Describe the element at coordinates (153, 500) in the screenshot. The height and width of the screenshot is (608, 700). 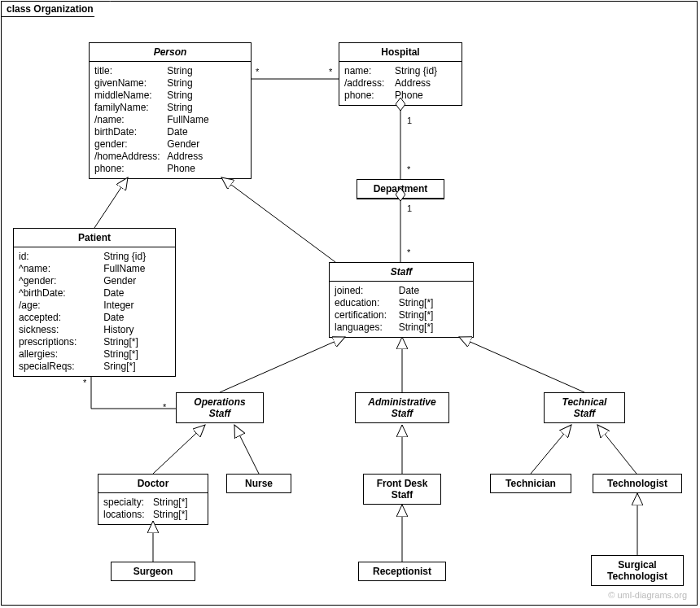
I see `class-doctor: Doctor specialty:String[*] locations:Str…` at that location.